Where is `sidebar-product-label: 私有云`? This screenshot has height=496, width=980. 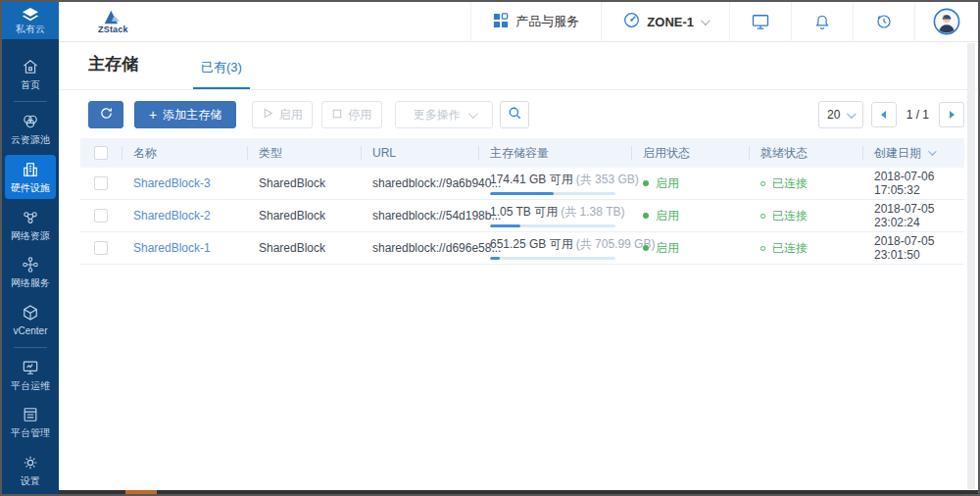
sidebar-product-label: 私有云 is located at coordinates (30, 29).